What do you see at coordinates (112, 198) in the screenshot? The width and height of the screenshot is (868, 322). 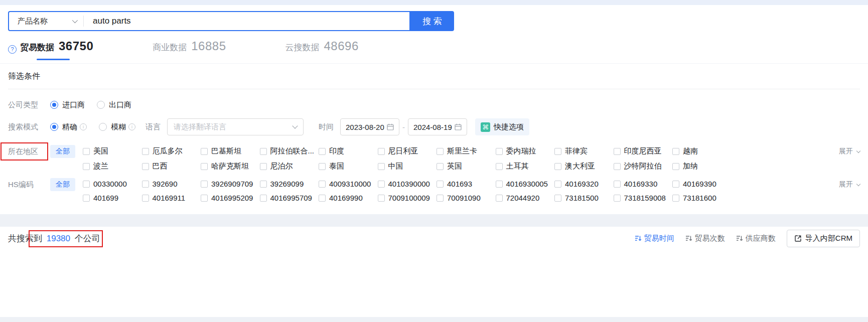 I see `hscode-checkbox: 401699` at bounding box center [112, 198].